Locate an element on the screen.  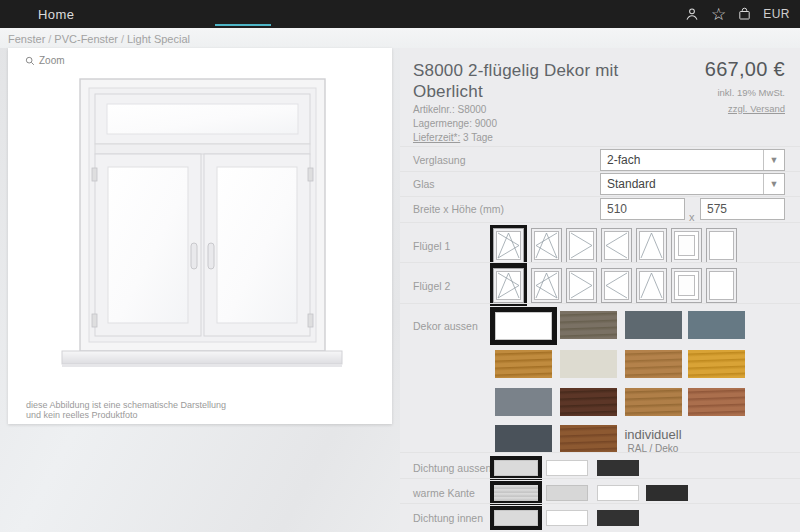
dekor-swatch-cremeweiss is located at coordinates (588, 364).